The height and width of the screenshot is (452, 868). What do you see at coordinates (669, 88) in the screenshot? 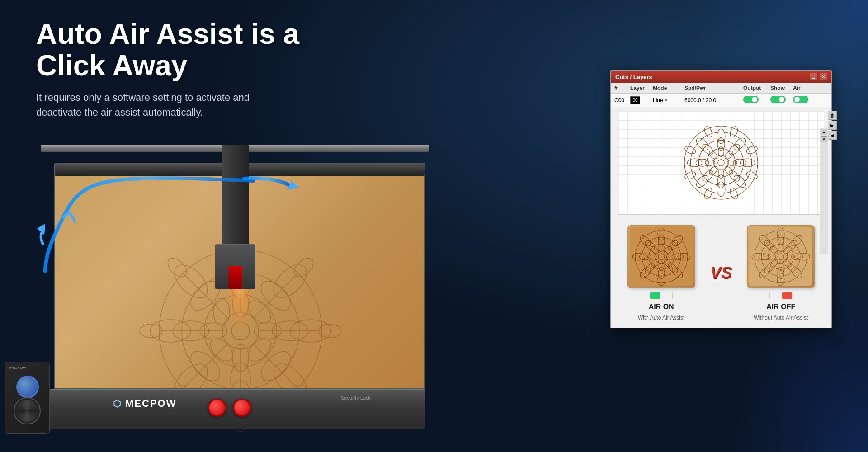
I see `col-header-mode: Mode` at bounding box center [669, 88].